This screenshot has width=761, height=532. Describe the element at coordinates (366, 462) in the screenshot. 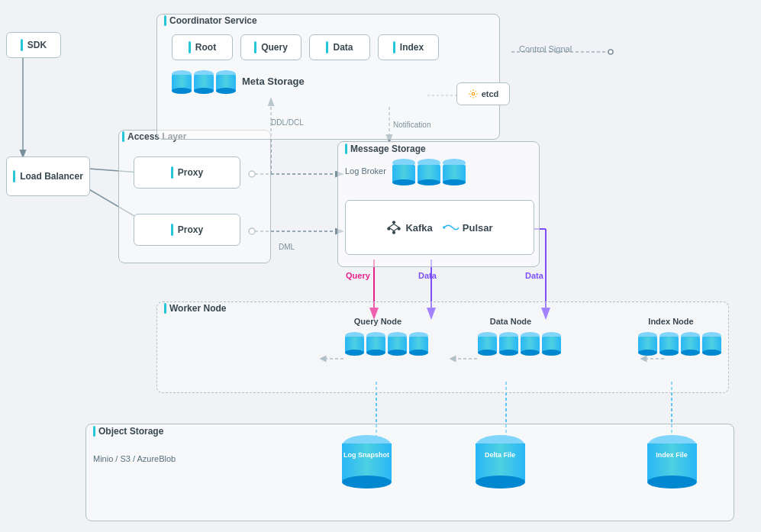

I see `log-snapshot-cyl: Log Snapshot` at that location.